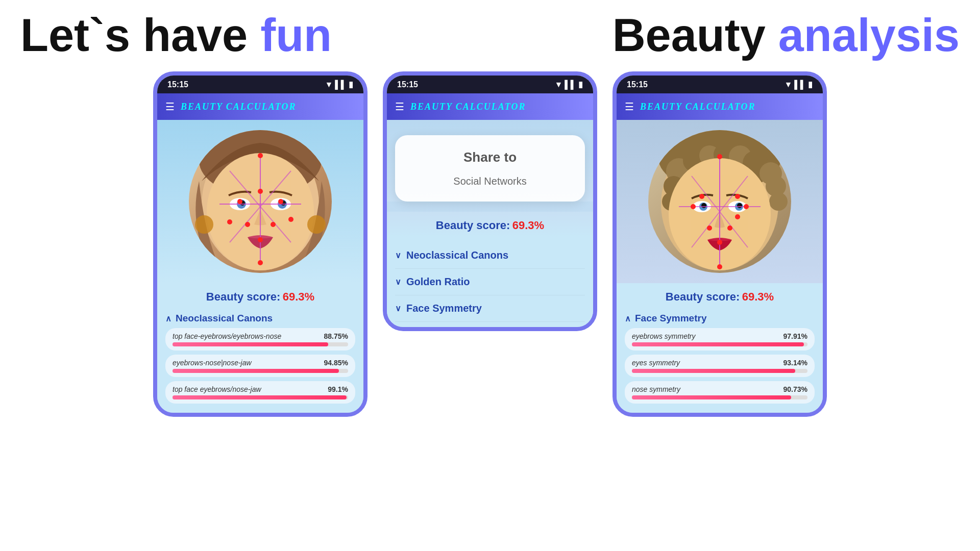 Image resolution: width=980 pixels, height=551 pixels. Describe the element at coordinates (703, 297) in the screenshot. I see `beauty-score-label-right: Beauty score:` at that location.